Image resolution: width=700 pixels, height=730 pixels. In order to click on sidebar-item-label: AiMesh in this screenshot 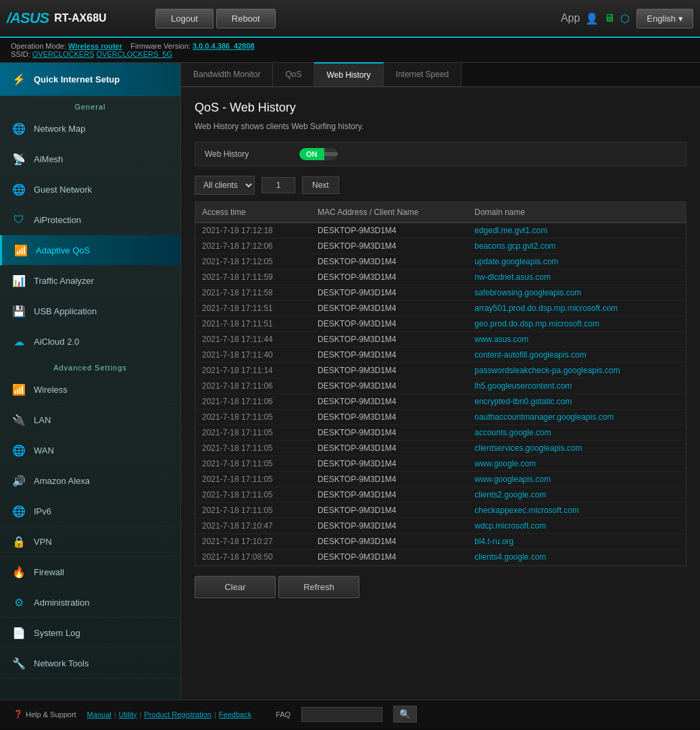, I will do `click(49, 160)`.